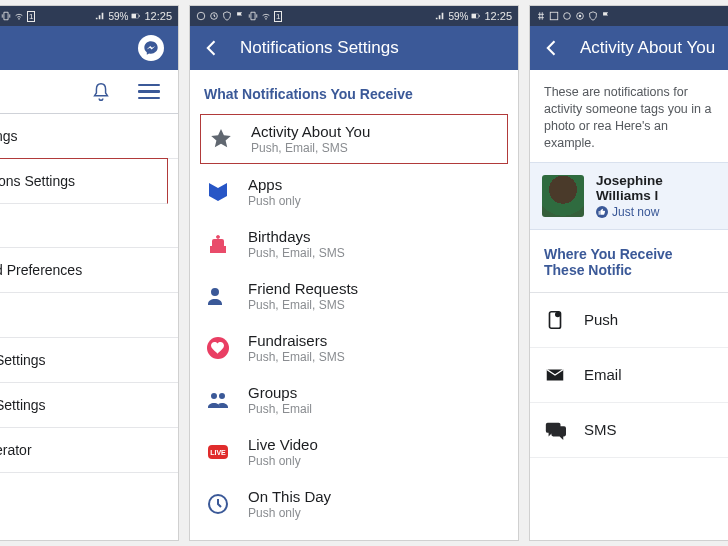 This screenshot has width=728, height=546. Describe the element at coordinates (303, 288) in the screenshot. I see `row-title: Friend Requests` at that location.